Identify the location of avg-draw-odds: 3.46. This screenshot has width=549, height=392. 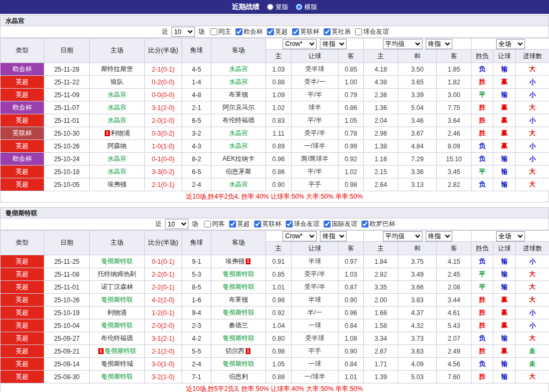
(418, 121).